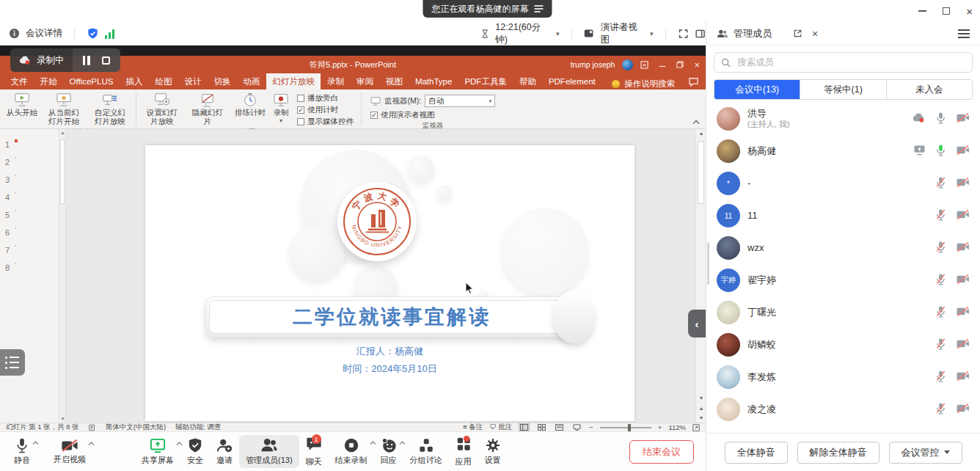 The image size is (980, 471). I want to click on ppt-tab: 设计, so click(193, 81).